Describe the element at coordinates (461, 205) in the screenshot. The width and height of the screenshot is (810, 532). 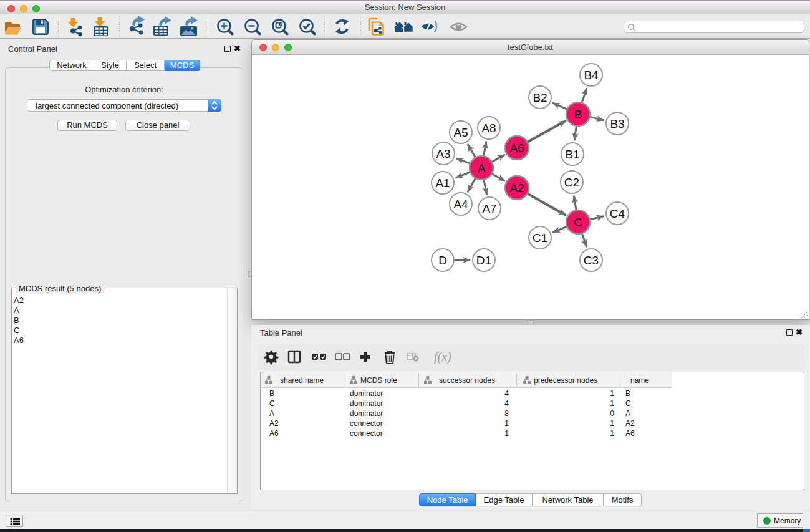
I see `svg-text: A4` at that location.